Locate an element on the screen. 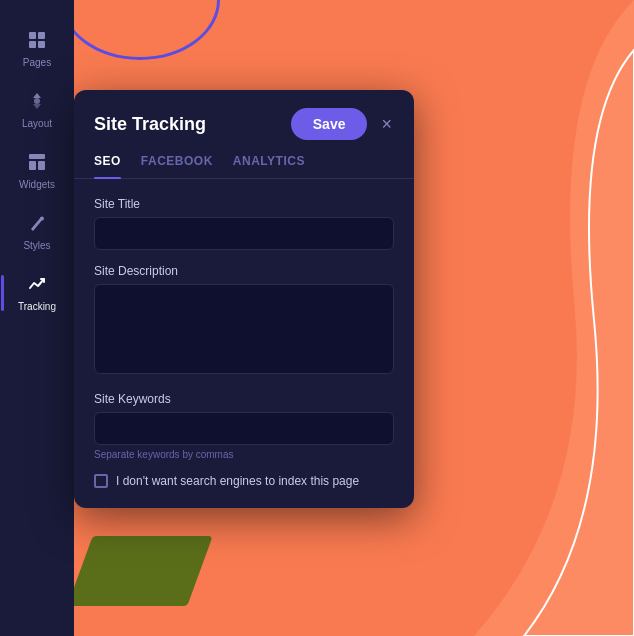 Image resolution: width=634 pixels, height=636 pixels. header-actions: Save × is located at coordinates (342, 124).